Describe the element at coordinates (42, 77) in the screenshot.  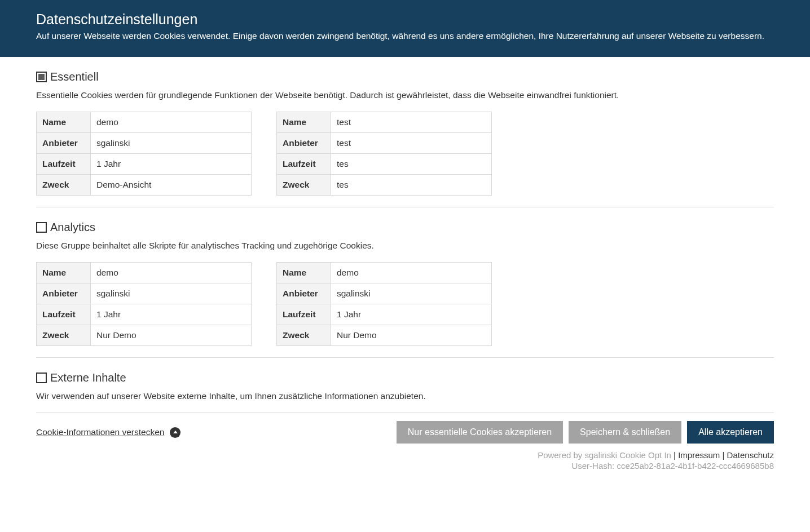
I see `checkbox-essential` at that location.